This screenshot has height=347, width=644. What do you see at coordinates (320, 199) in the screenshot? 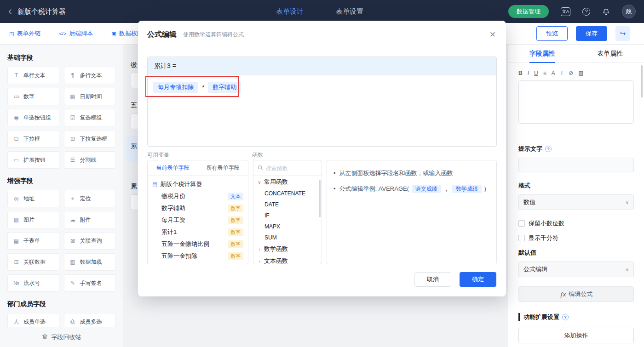
I see `functions-scrollbar` at bounding box center [320, 199].